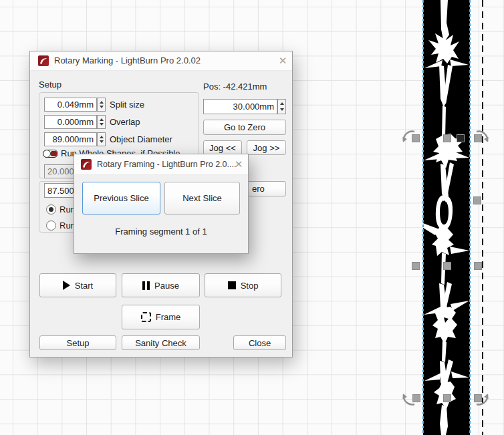 This screenshot has width=504, height=435. What do you see at coordinates (166, 164) in the screenshot?
I see `dialog-title: Rotary Framing - LightBurn Pro 2.0....` at bounding box center [166, 164].